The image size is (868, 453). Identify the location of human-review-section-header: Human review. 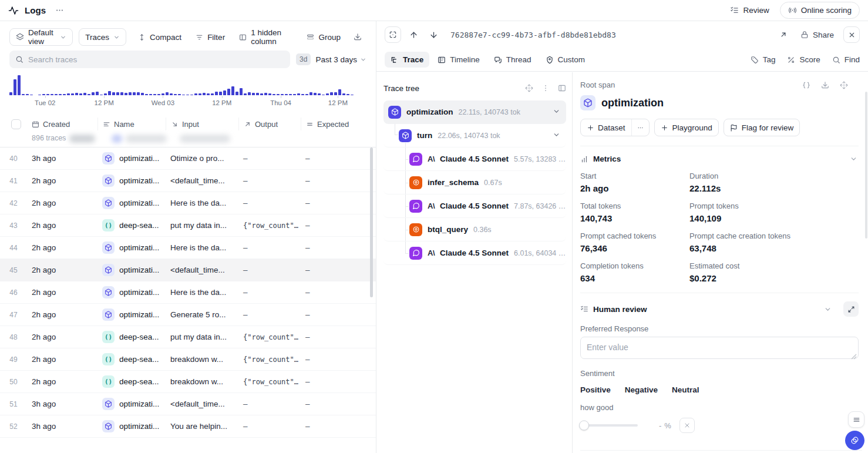
(719, 309).